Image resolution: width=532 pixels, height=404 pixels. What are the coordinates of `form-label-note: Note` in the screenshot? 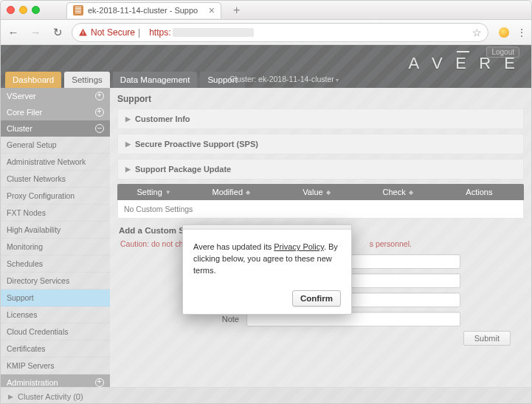 It's located at (182, 319).